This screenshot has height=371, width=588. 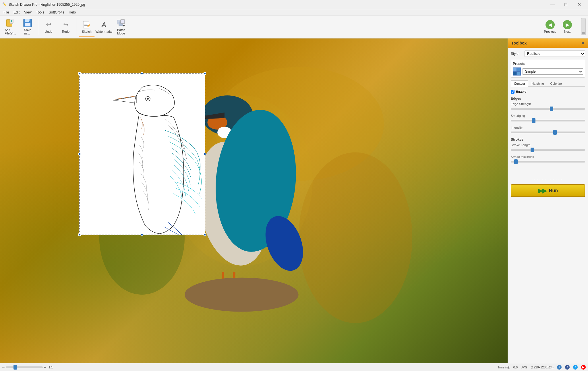 What do you see at coordinates (6, 12) in the screenshot?
I see `menu-file: File` at bounding box center [6, 12].